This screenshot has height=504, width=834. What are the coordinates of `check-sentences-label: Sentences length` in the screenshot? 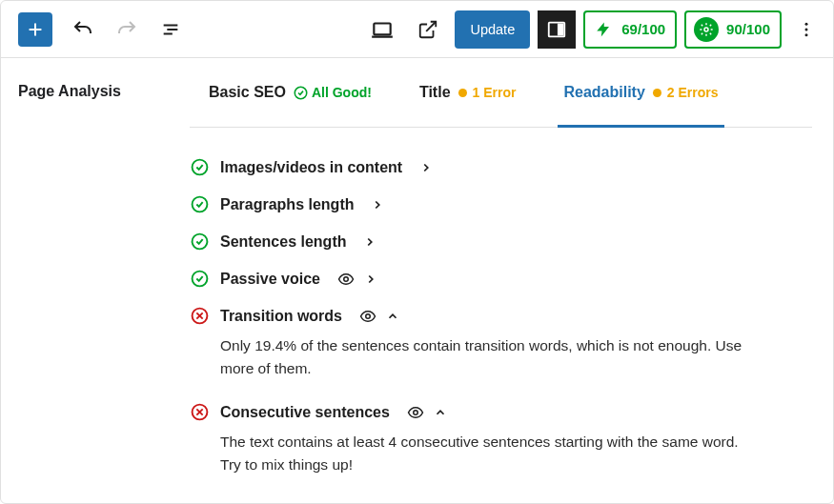 It's located at (283, 242).